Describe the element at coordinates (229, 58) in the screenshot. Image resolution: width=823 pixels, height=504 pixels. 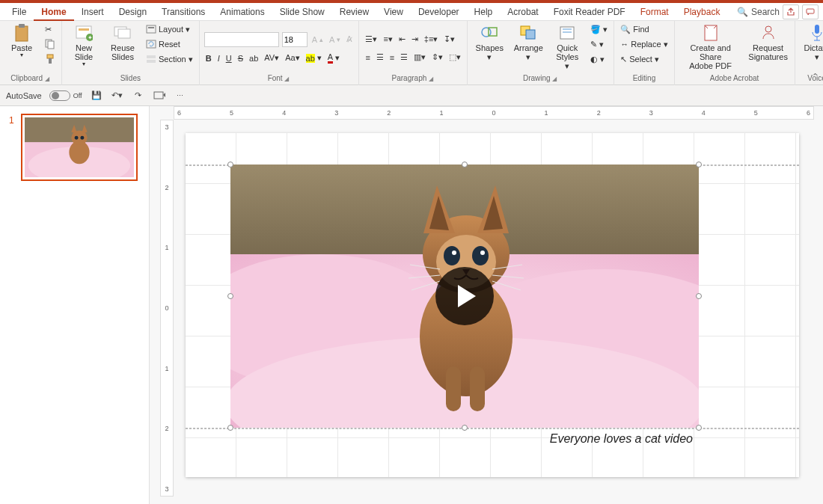
I see `underline-button: U` at that location.